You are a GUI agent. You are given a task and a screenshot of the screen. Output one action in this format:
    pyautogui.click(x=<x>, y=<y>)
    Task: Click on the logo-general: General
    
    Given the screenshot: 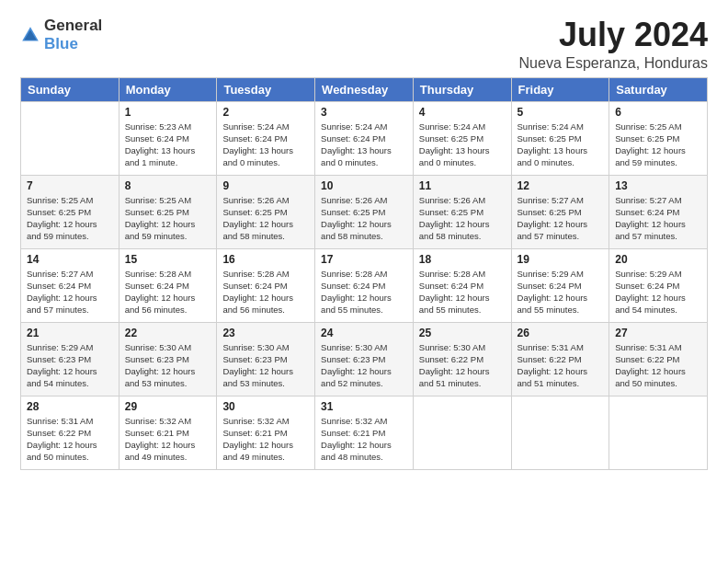 What is the action you would take?
    pyautogui.click(x=74, y=26)
    